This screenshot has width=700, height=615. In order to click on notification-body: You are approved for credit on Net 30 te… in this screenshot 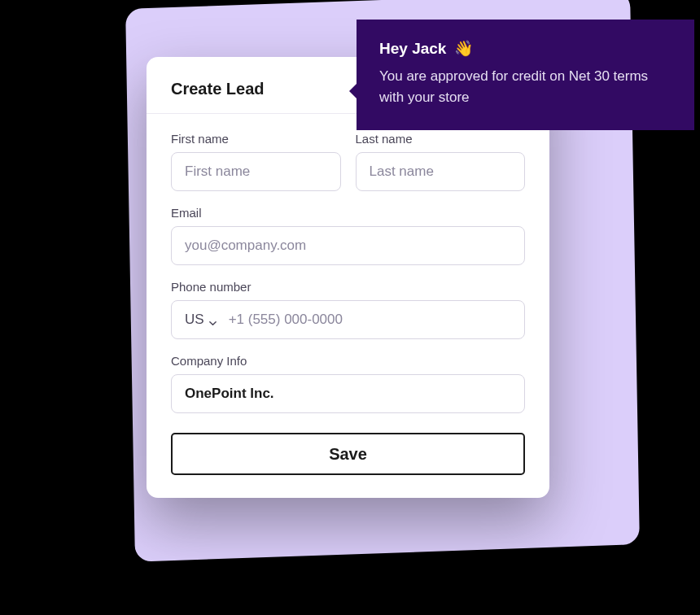, I will do `click(526, 88)`.